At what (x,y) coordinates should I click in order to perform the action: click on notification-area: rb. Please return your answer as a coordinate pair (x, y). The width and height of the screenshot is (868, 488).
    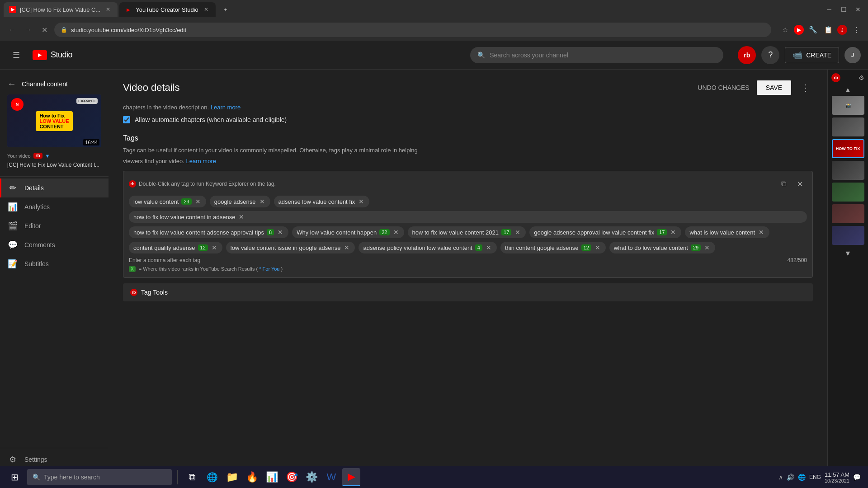
    Looking at the image, I should click on (747, 55).